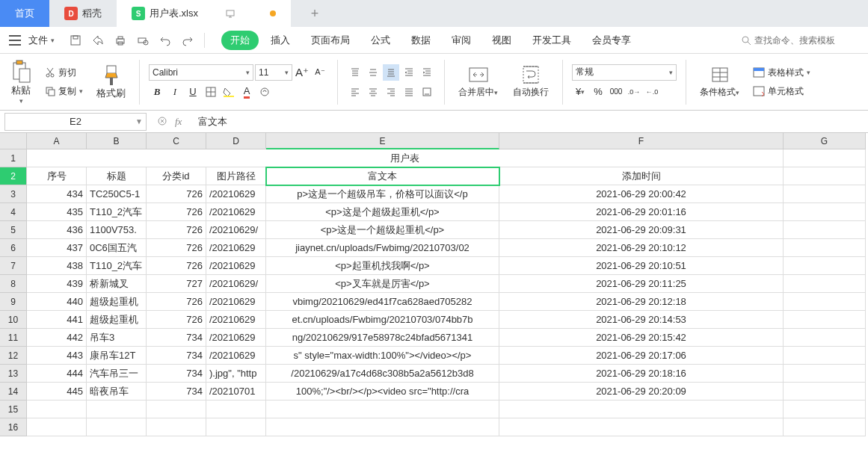 The height and width of the screenshot is (470, 868). Describe the element at coordinates (409, 92) in the screenshot. I see `justify-icon` at that location.